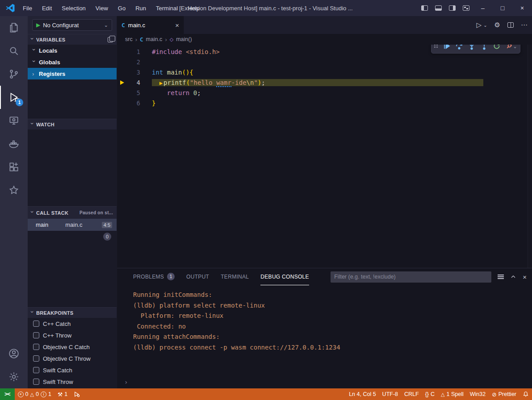  Describe the element at coordinates (21, 395) in the screenshot. I see `error-icon: ×` at that location.